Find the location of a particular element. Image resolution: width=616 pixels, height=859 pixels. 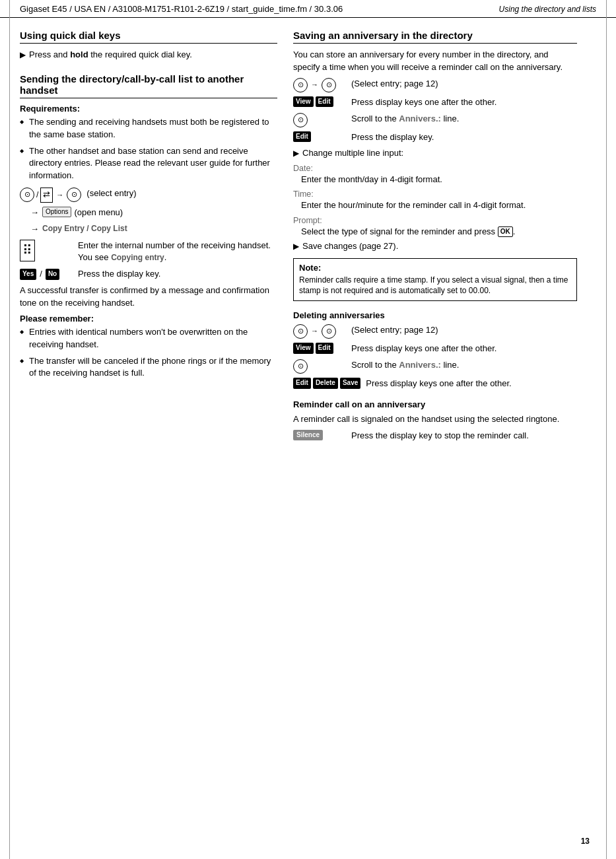

open-menu-text: (open menu) is located at coordinates (98, 213).